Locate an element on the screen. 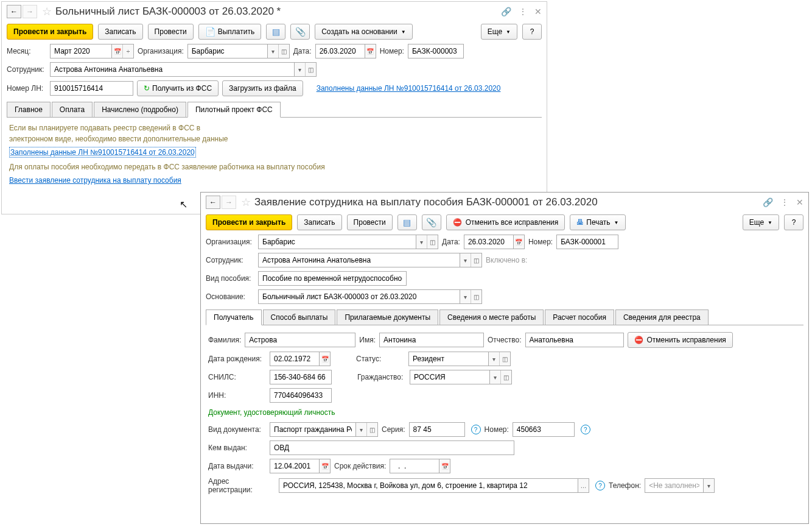 This screenshot has width=812, height=527. issue-date-field: 📅 is located at coordinates (300, 466).